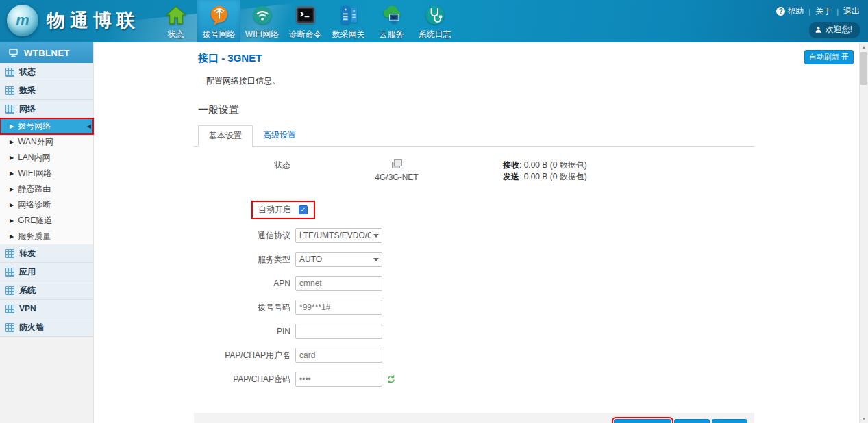 The image size is (868, 423). What do you see at coordinates (790, 11) in the screenshot?
I see `help-link: ?帮助` at bounding box center [790, 11].